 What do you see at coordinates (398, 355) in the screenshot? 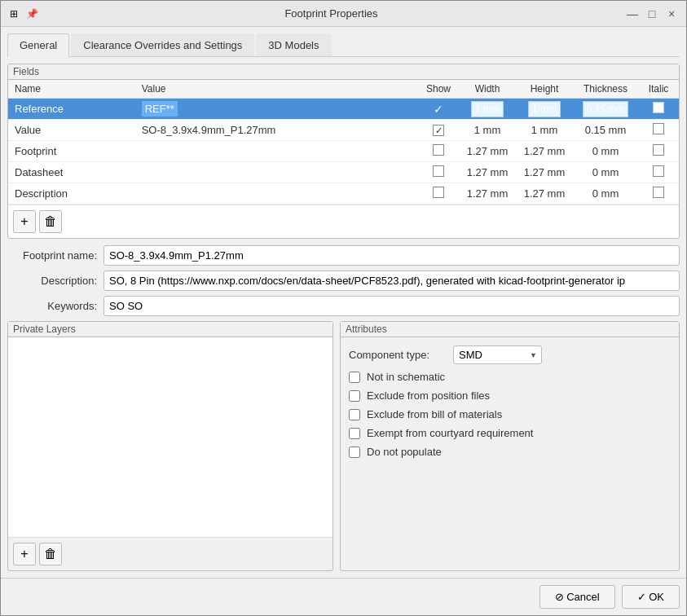
I see `component-type-label: Component type:` at bounding box center [398, 355].